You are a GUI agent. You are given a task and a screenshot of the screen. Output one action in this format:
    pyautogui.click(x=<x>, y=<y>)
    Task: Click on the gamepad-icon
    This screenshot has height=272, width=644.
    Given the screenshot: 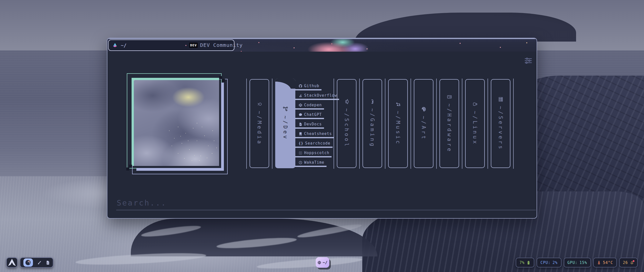 What is the action you would take?
    pyautogui.click(x=372, y=102)
    